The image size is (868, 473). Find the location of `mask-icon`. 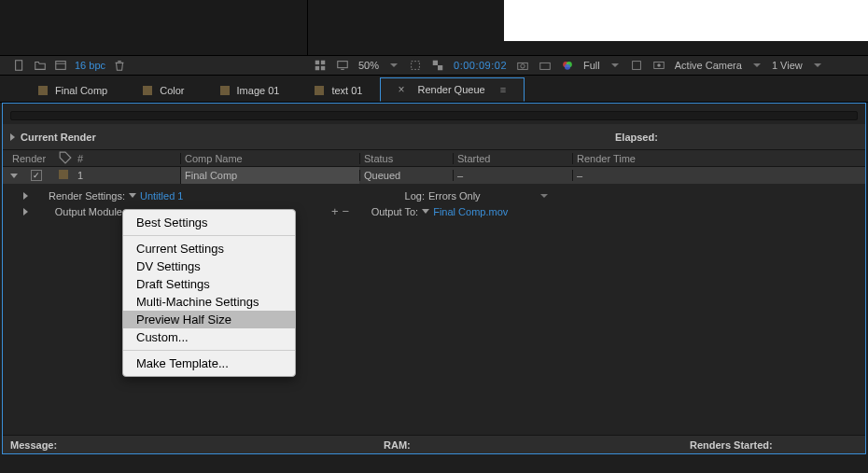

mask-icon is located at coordinates (659, 65).